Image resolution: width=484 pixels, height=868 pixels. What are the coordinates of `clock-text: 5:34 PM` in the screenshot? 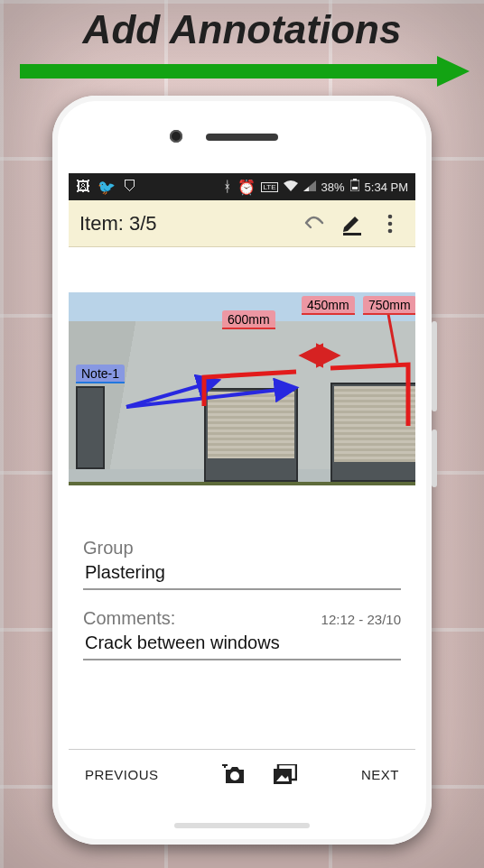 It's located at (386, 188).